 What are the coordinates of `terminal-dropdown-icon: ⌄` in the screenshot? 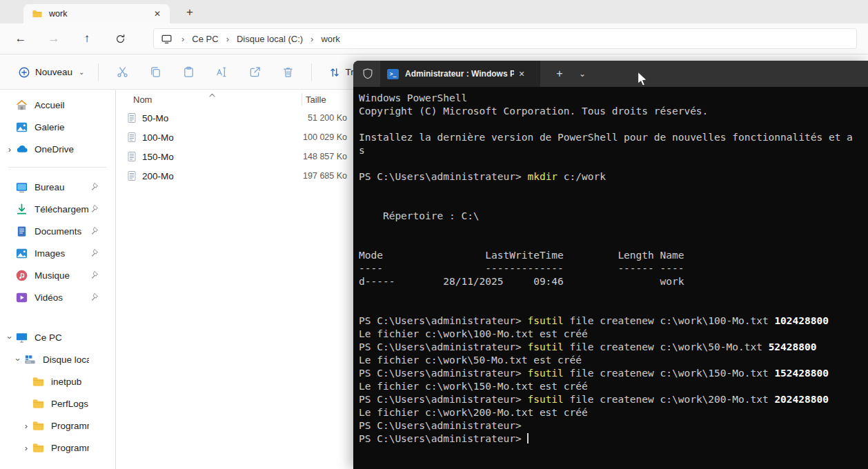 It's located at (582, 74).